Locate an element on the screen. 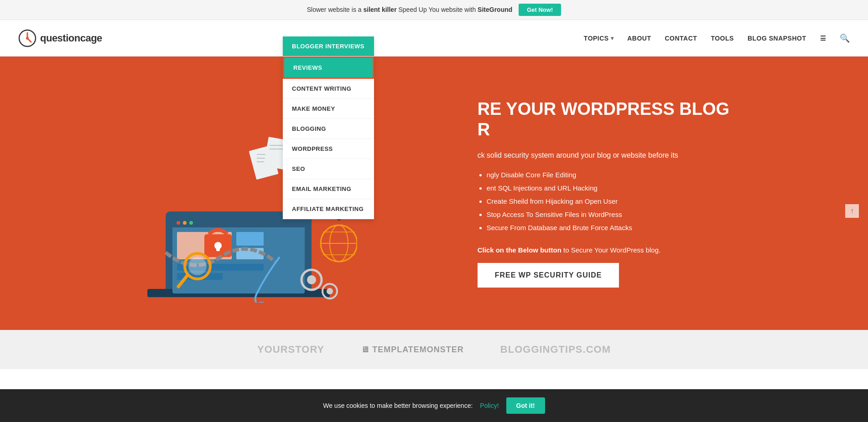 This screenshot has width=868, height=422. chevron-down-icon: ▾ is located at coordinates (612, 38).